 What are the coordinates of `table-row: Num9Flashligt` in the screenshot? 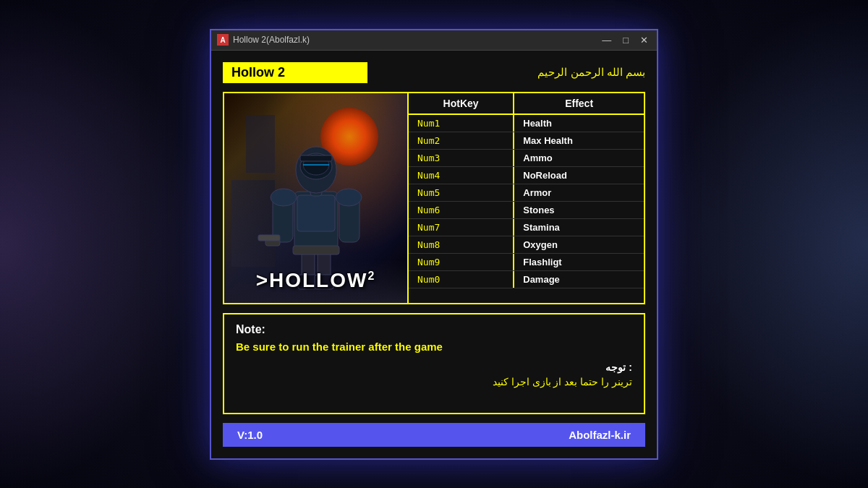 It's located at (527, 262).